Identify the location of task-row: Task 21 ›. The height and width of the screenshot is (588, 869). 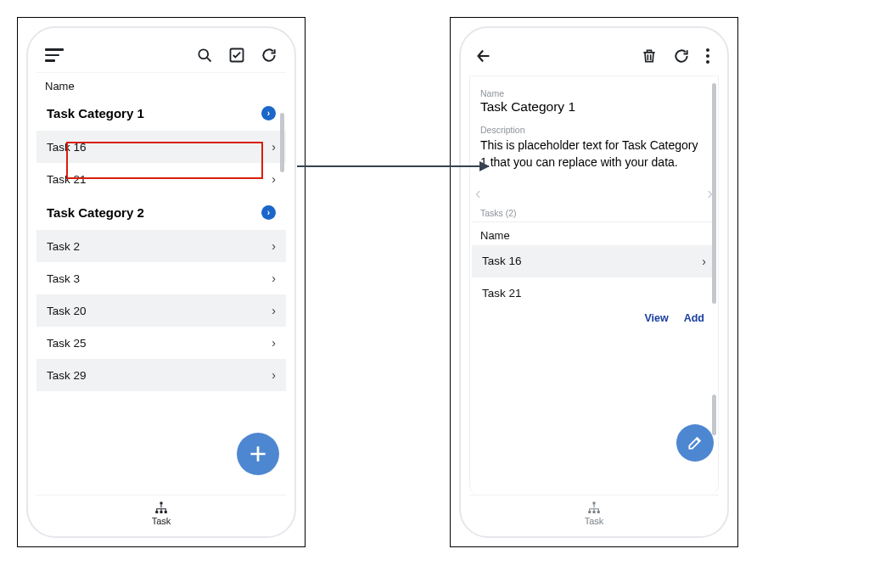
(161, 179).